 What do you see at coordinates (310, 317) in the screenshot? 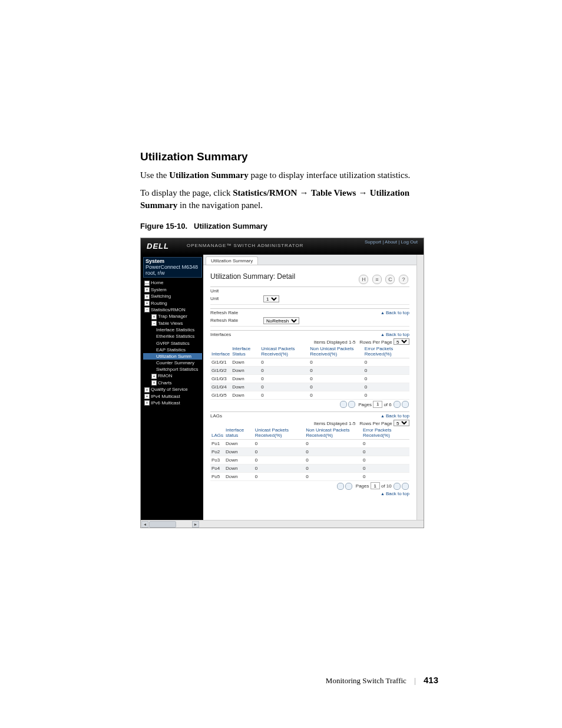
I see `refresh-section: Back to top Refresh Rate Refresh Rate No…` at bounding box center [310, 317].